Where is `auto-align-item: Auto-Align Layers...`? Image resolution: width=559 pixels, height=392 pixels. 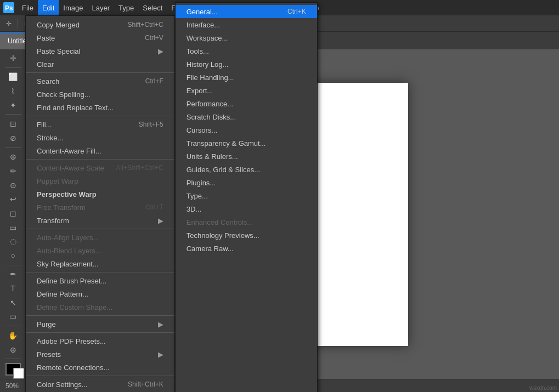
auto-align-item: Auto-Align Layers... is located at coordinates (100, 237).